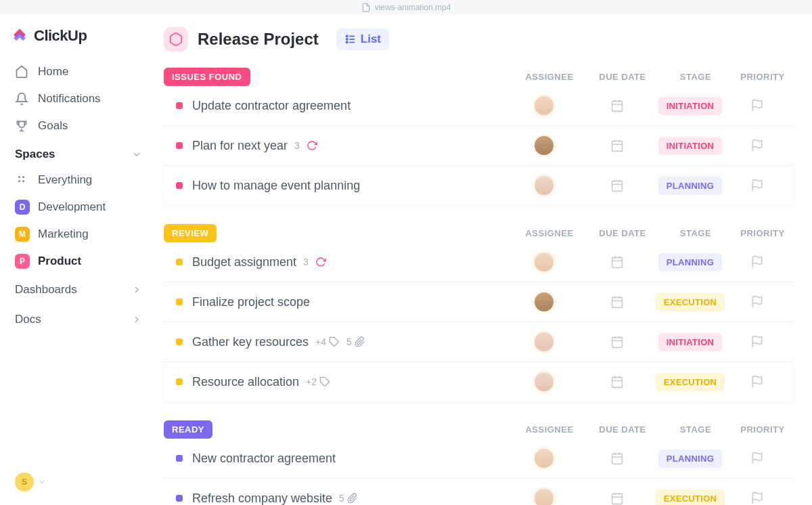 The image size is (812, 505). I want to click on task-row: Budget assignment3PLANNING, so click(478, 263).